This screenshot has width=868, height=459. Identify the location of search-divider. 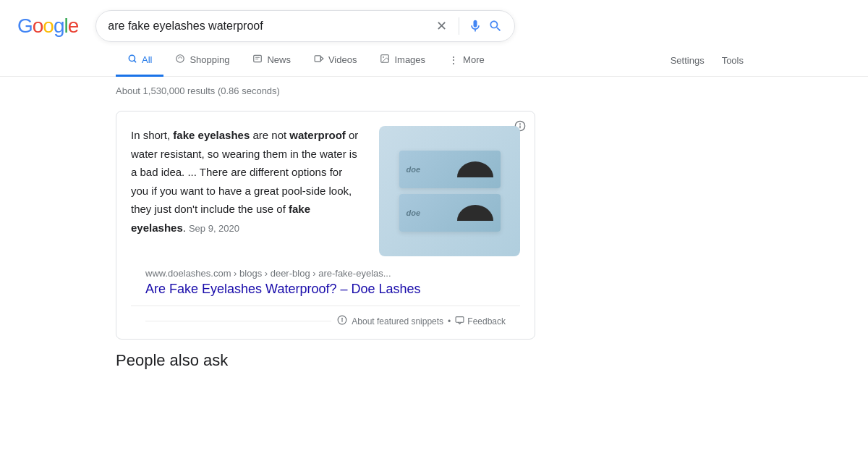
(459, 26).